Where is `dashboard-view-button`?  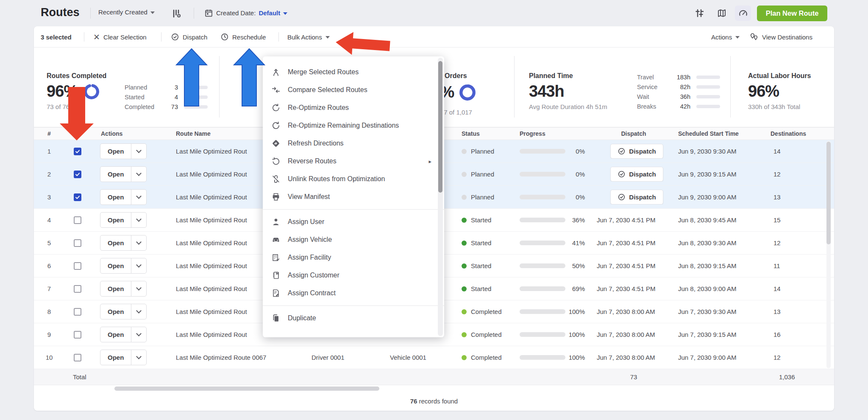 dashboard-view-button is located at coordinates (743, 13).